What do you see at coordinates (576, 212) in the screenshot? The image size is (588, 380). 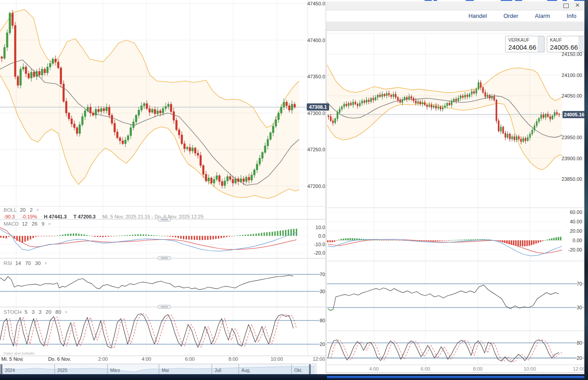 I see `svg-text: 60.00` at bounding box center [576, 212].